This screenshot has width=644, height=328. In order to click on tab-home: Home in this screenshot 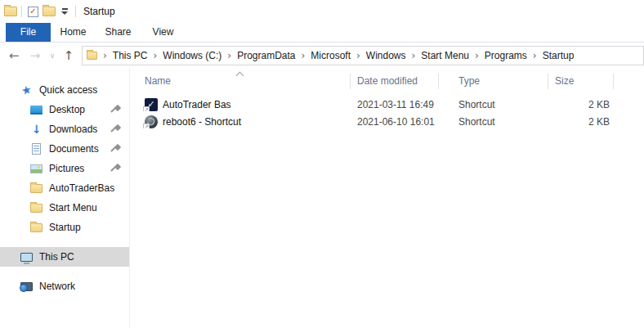, I will do `click(74, 33)`.